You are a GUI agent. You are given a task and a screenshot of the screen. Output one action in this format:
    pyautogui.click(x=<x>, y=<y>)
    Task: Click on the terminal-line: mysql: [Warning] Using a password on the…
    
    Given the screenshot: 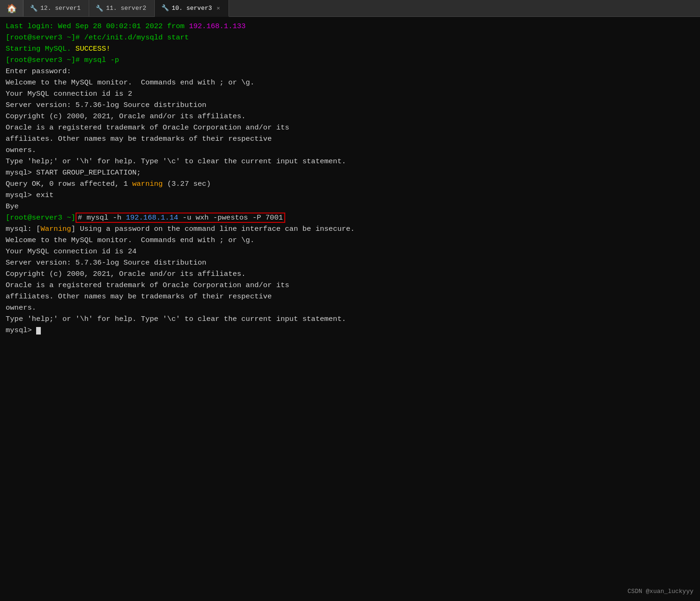 What is the action you would take?
    pyautogui.click(x=350, y=229)
    